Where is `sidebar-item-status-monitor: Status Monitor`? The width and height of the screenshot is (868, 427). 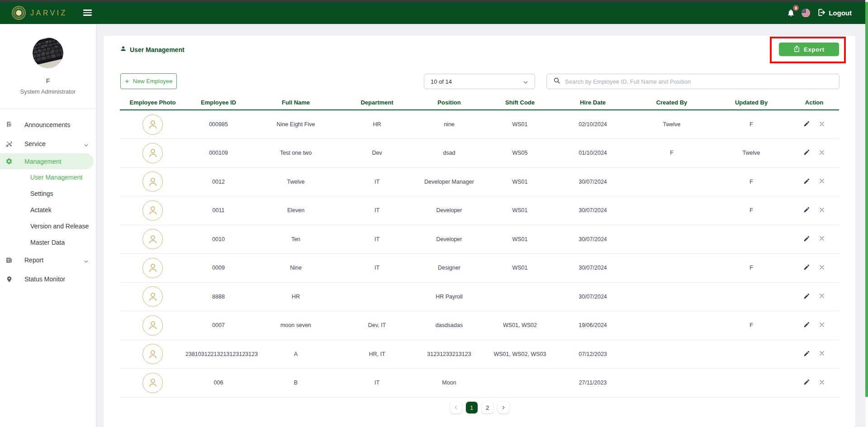
sidebar-item-status-monitor: Status Monitor is located at coordinates (48, 279).